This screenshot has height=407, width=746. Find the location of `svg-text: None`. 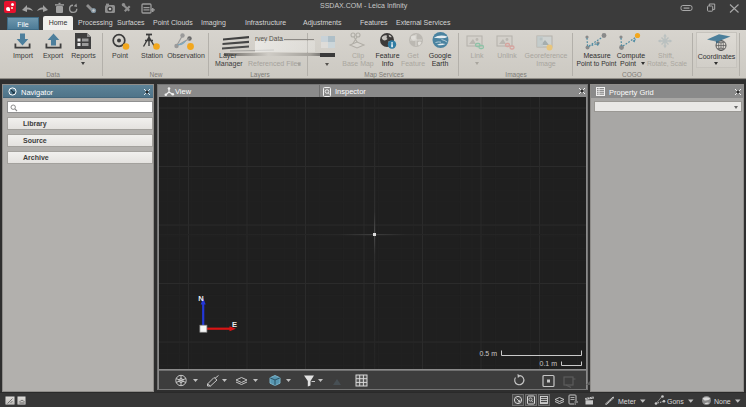

svg-text: None is located at coordinates (722, 402).